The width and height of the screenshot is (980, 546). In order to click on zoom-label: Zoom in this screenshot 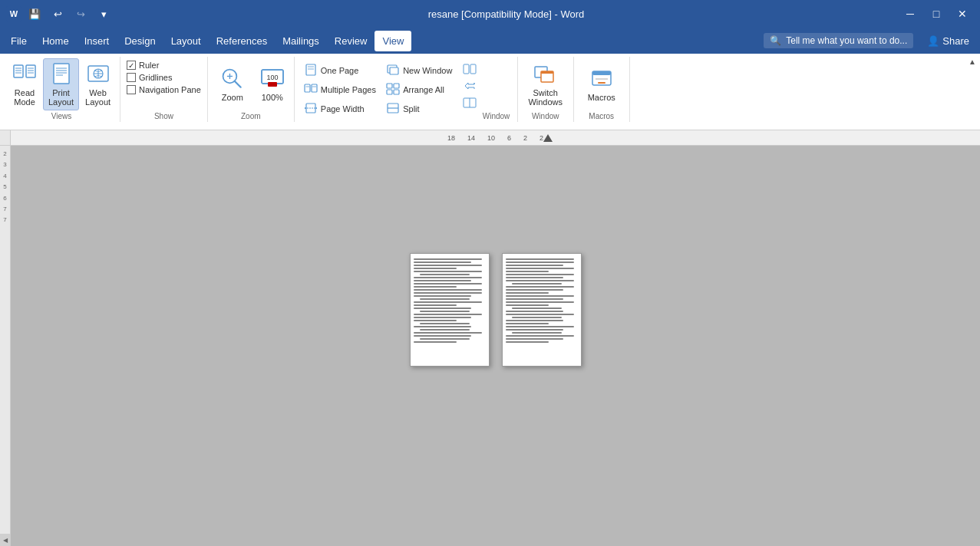, I will do `click(233, 97)`.